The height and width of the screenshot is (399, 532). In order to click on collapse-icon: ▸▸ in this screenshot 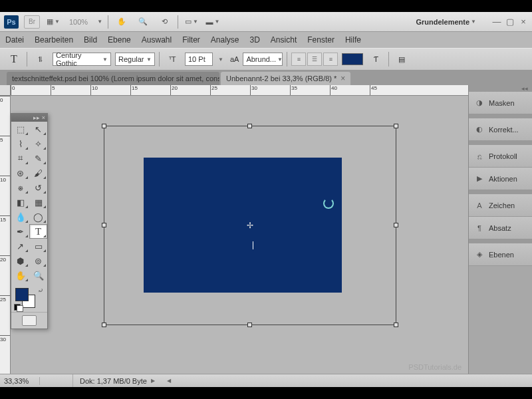, I will do `click(37, 118)`.